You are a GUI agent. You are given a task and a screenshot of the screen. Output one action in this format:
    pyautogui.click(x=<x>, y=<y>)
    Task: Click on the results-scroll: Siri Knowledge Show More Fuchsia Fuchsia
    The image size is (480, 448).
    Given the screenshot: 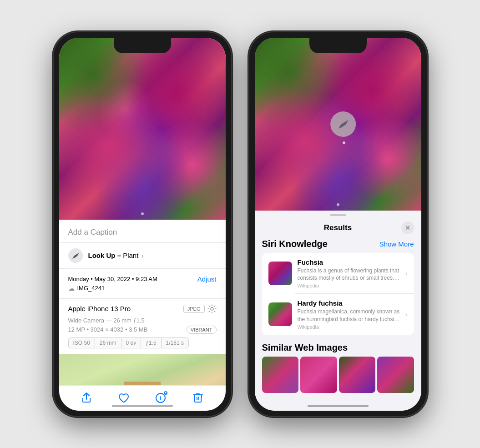 What is the action you would take?
    pyautogui.click(x=338, y=325)
    